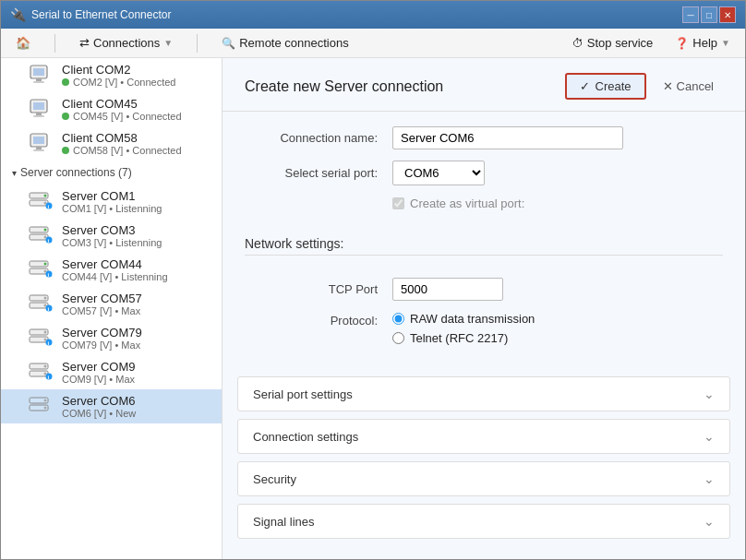  What do you see at coordinates (448, 290) in the screenshot?
I see `tcp-port-input` at bounding box center [448, 290].